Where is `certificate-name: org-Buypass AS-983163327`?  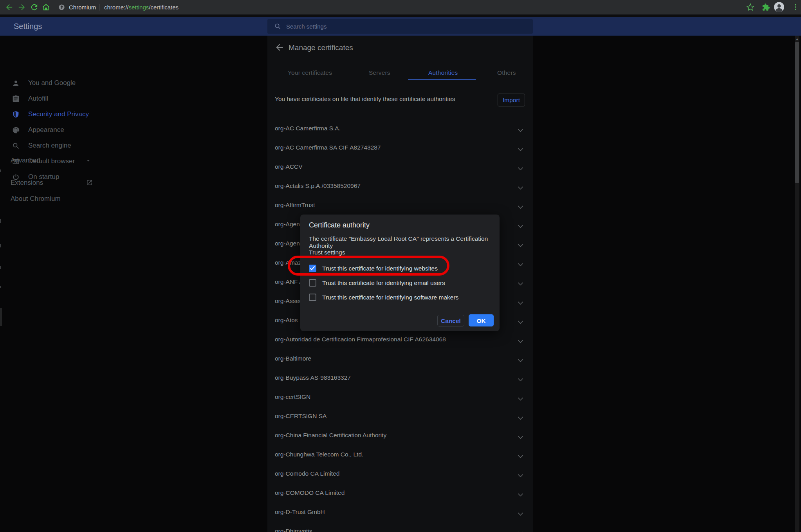
certificate-name: org-Buypass AS-983163327 is located at coordinates (313, 377).